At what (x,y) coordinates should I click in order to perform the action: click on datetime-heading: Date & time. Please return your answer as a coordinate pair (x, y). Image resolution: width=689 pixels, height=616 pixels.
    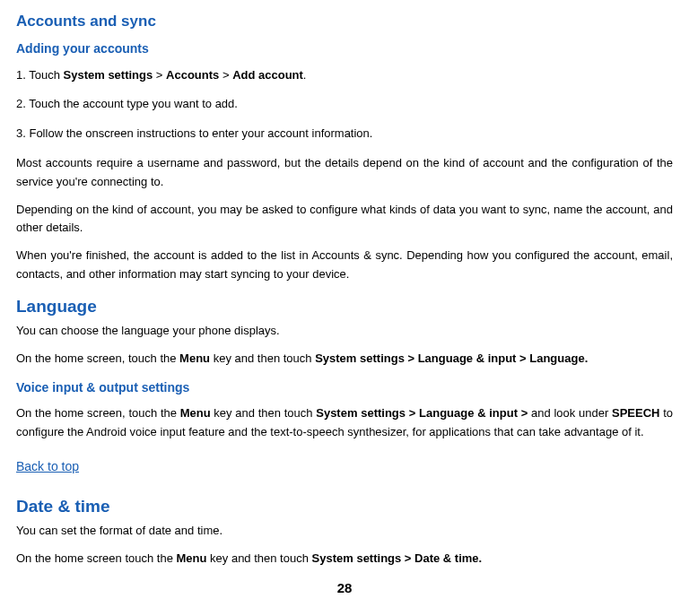
    Looking at the image, I should click on (344, 507).